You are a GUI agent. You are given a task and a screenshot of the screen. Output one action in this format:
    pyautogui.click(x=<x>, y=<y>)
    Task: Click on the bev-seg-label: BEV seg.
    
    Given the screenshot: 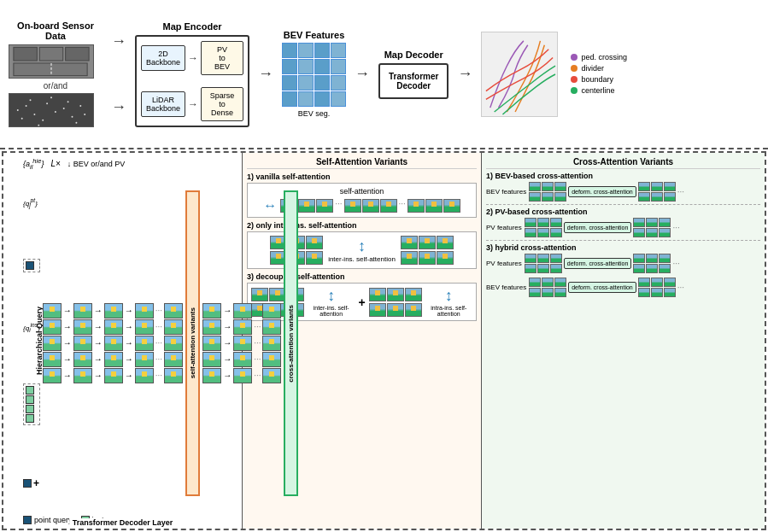 What is the action you would take?
    pyautogui.click(x=314, y=114)
    